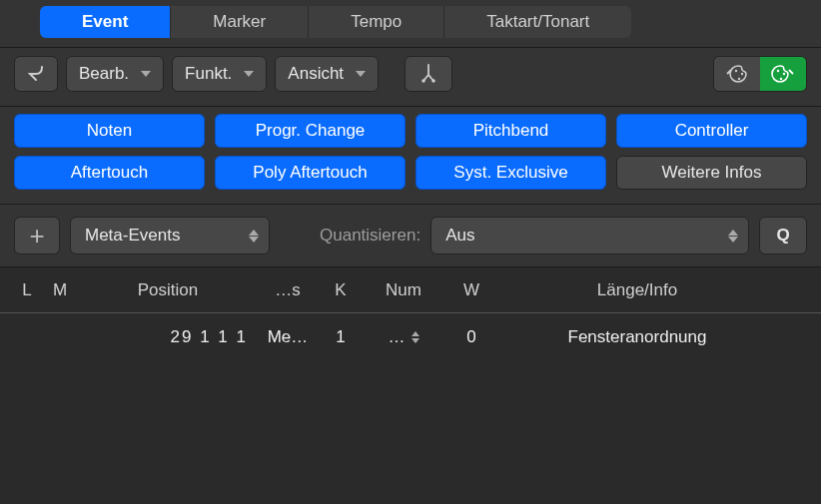 The image size is (821, 504). I want to click on cell-num-value: …, so click(398, 337).